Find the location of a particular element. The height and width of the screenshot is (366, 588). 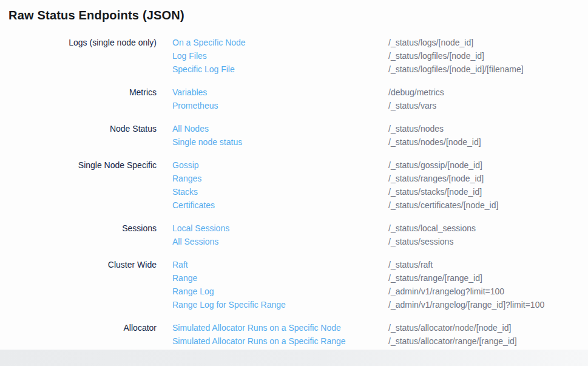

endpoint-row: Simulated Allocator Runs on a Specific N… is located at coordinates (380, 328).